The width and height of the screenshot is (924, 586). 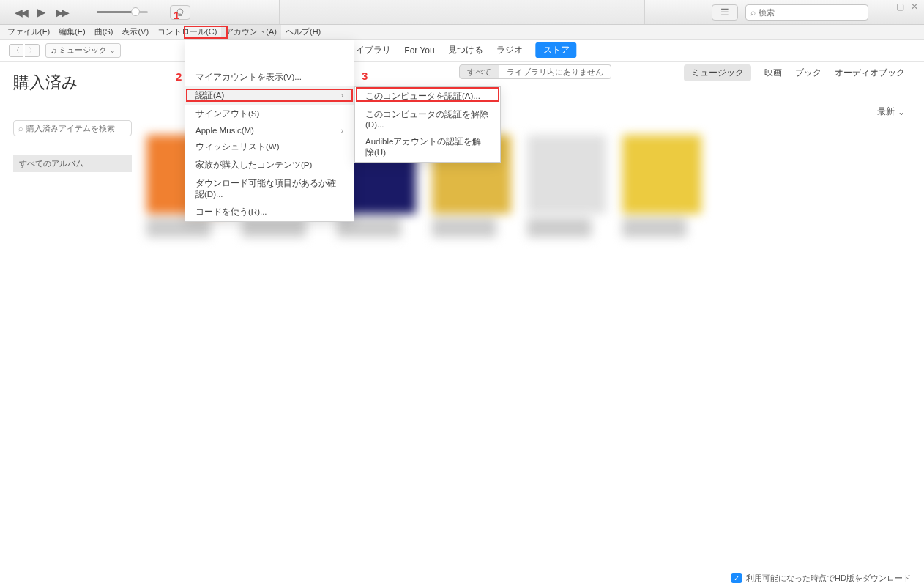 I want to click on category-tabs: ミュージック 映画 ブック オーディオブック, so click(x=794, y=73).